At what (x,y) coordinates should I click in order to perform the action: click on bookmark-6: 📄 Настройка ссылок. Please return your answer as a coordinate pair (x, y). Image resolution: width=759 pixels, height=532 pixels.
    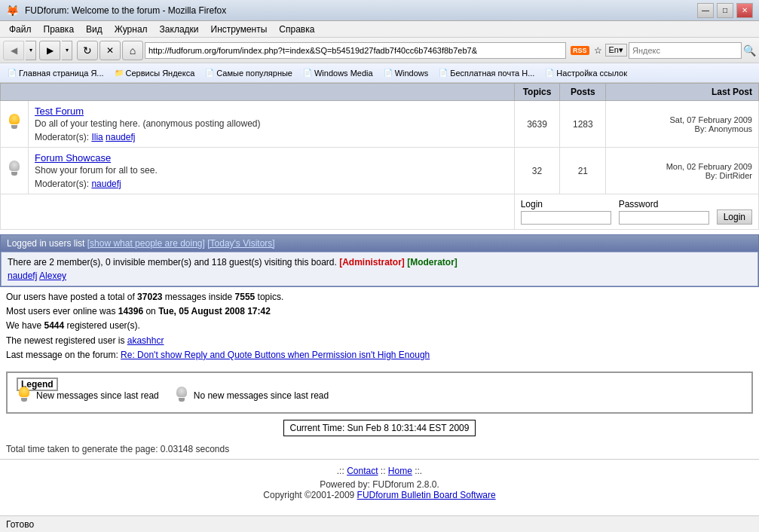
    Looking at the image, I should click on (586, 73).